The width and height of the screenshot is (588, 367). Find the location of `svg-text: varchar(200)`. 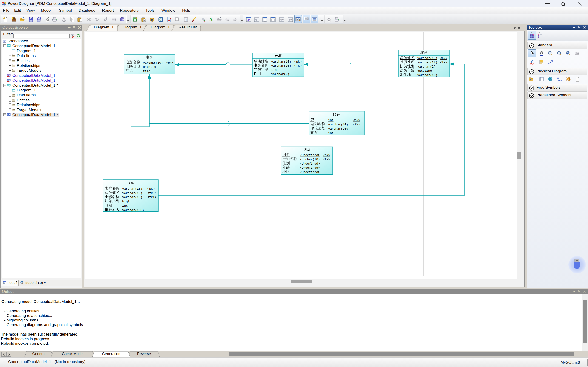

svg-text: varchar(200) is located at coordinates (339, 129).